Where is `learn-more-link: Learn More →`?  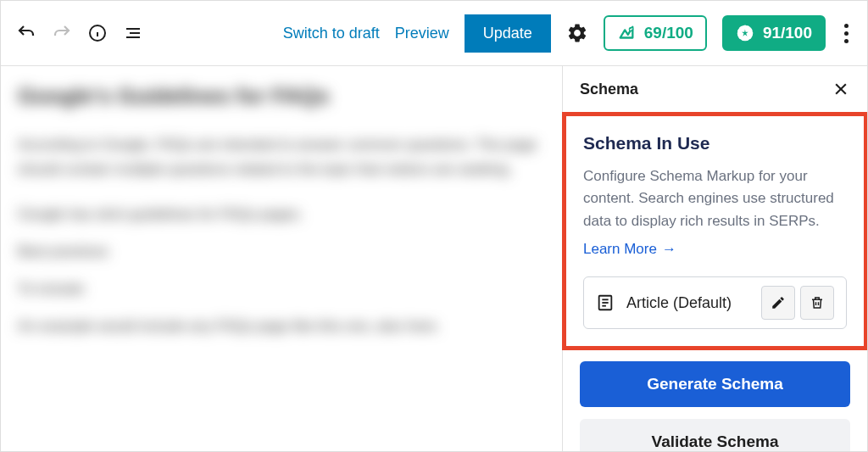 learn-more-link: Learn More → is located at coordinates (630, 249).